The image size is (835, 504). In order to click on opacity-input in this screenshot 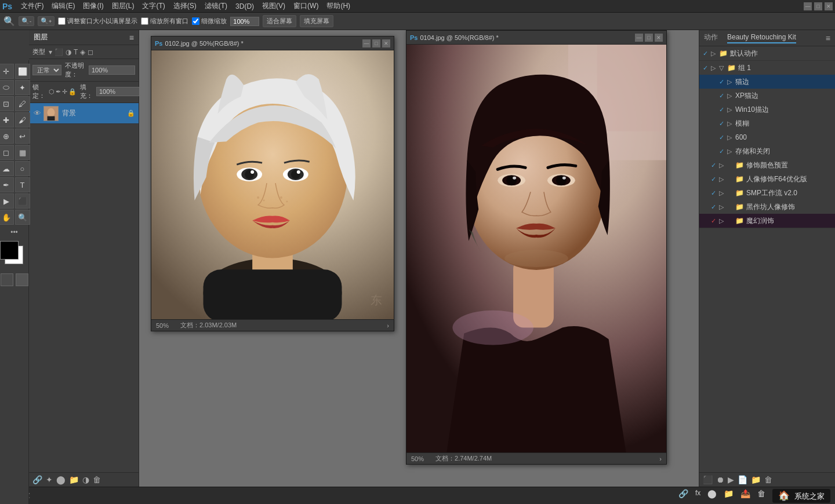, I will do `click(112, 70)`.